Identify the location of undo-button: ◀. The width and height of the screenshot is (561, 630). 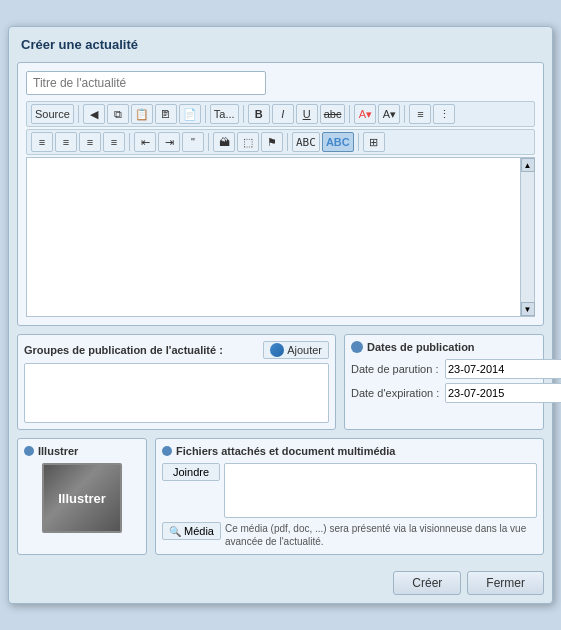
(94, 114).